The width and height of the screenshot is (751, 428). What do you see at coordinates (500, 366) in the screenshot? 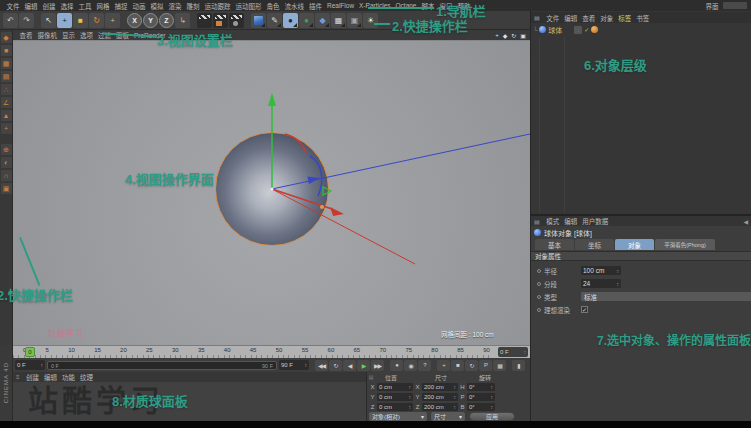
I see `transport-key-pla: ▦` at bounding box center [500, 366].